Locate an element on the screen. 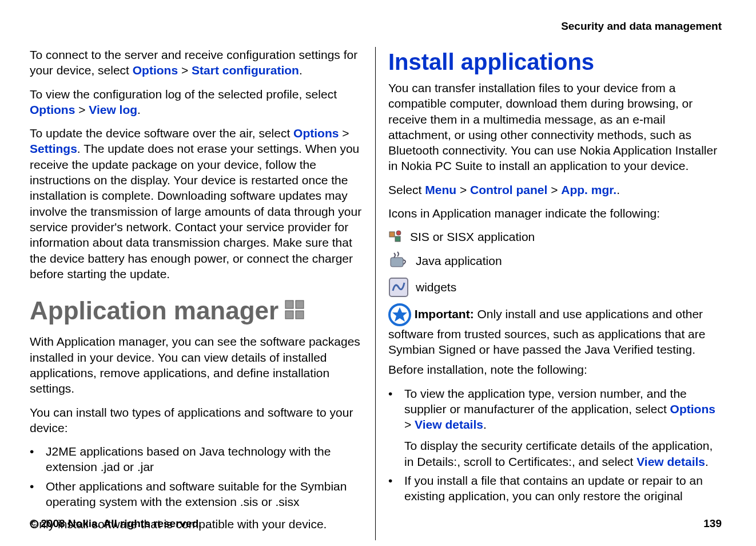 The image size is (756, 546). link-menu: Menu is located at coordinates (440, 190).